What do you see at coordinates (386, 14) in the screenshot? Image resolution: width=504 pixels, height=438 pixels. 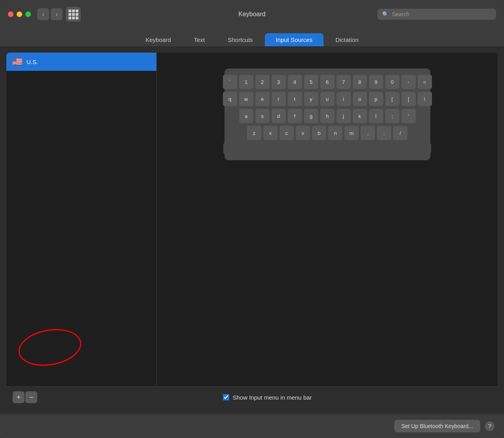 I see `search-icon: 🔍` at bounding box center [386, 14].